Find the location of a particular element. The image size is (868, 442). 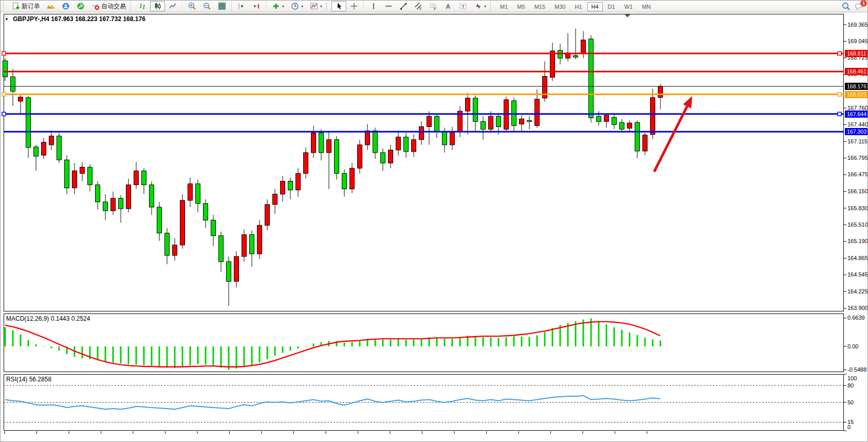

price-badge: 168.811 is located at coordinates (856, 53).